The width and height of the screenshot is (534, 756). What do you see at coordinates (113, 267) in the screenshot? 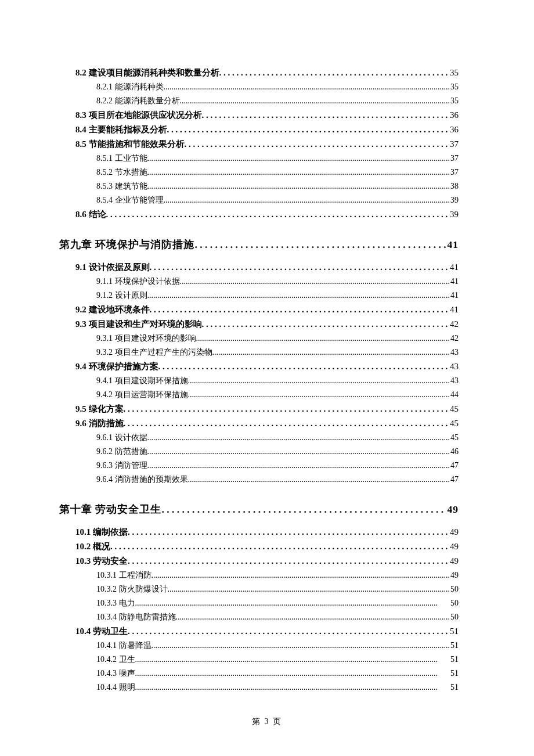
I see `toc-entry-label: 9.1 设计依据及原则` at bounding box center [113, 267].